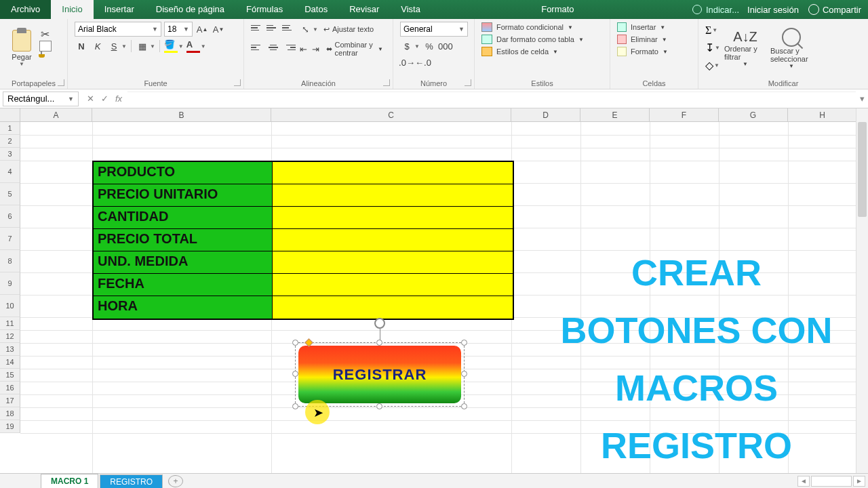 The image size is (868, 488). I want to click on column-header-C: C, so click(391, 115).